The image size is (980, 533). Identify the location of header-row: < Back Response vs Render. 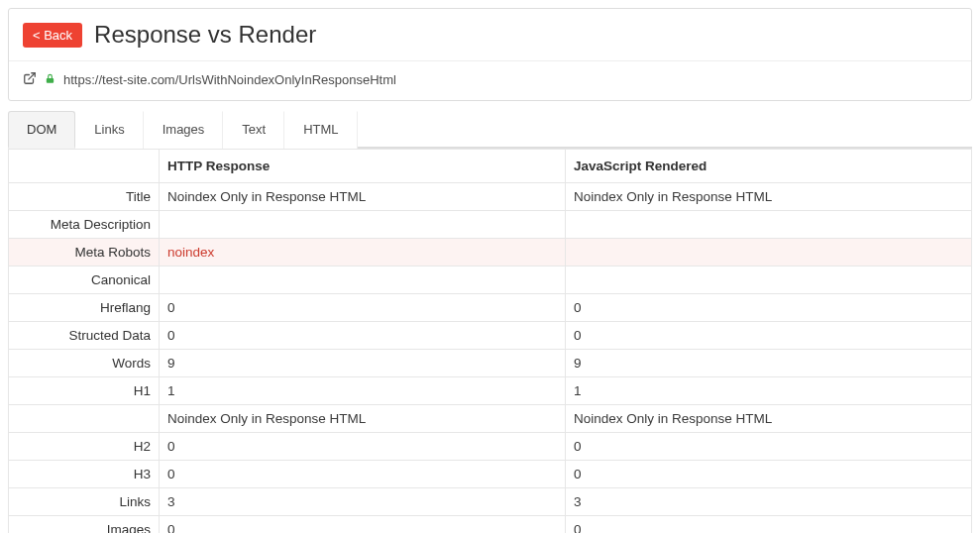
(490, 35).